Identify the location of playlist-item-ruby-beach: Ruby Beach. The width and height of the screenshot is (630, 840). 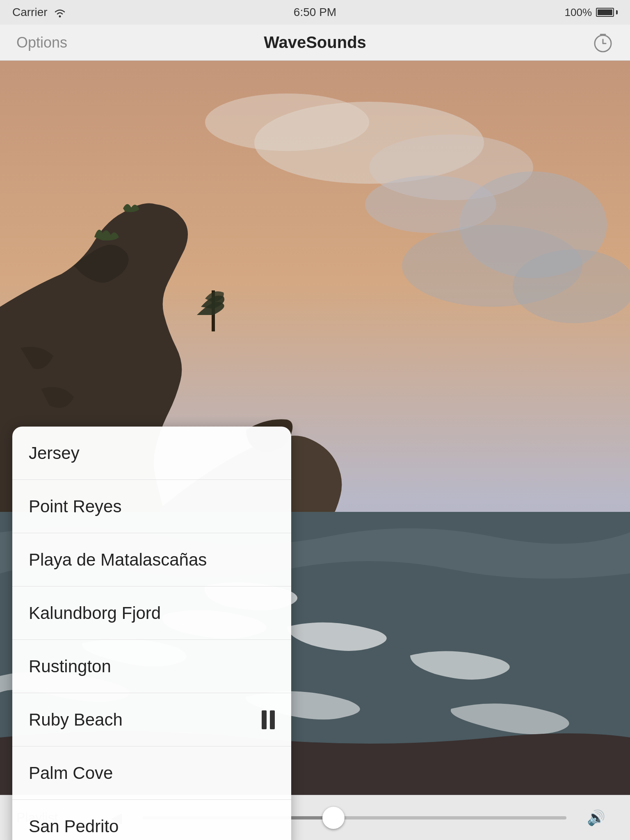
(152, 720).